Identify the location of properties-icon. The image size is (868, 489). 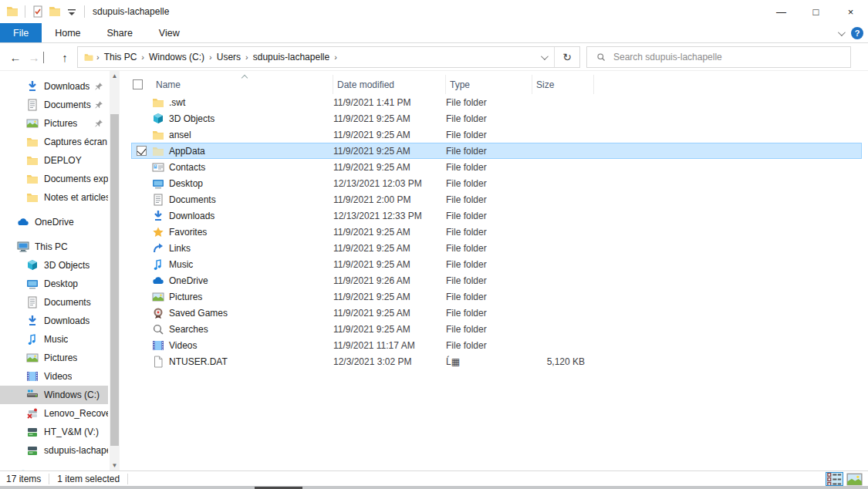
(38, 12).